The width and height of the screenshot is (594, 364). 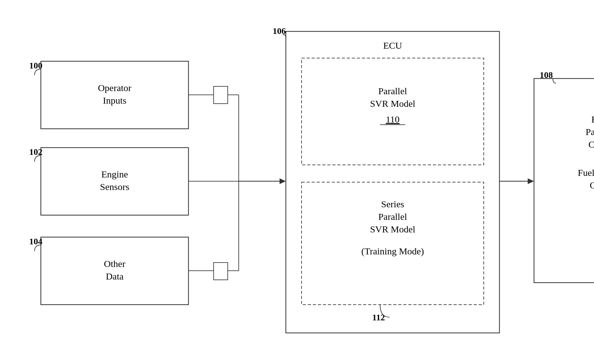 What do you see at coordinates (592, 185) in the screenshot?
I see `engine-controls-text5: Oxygen` at bounding box center [592, 185].